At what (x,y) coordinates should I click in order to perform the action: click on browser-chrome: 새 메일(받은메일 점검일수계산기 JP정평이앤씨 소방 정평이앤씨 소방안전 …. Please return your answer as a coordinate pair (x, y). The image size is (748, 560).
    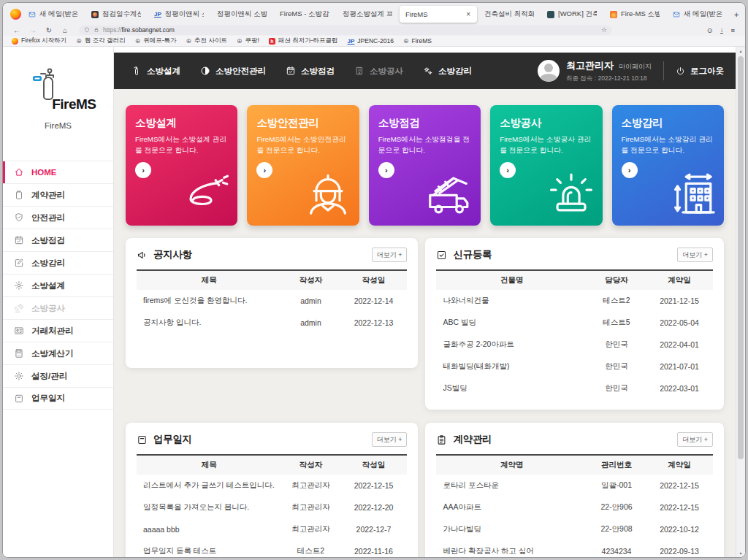
    Looking at the image, I should click on (374, 25).